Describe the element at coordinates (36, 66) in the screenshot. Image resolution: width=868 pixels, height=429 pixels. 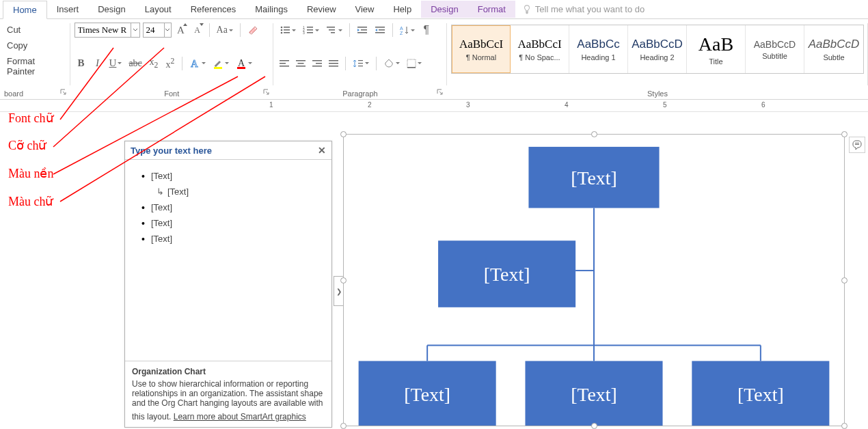
I see `format-painter-button: Format Painter` at that location.